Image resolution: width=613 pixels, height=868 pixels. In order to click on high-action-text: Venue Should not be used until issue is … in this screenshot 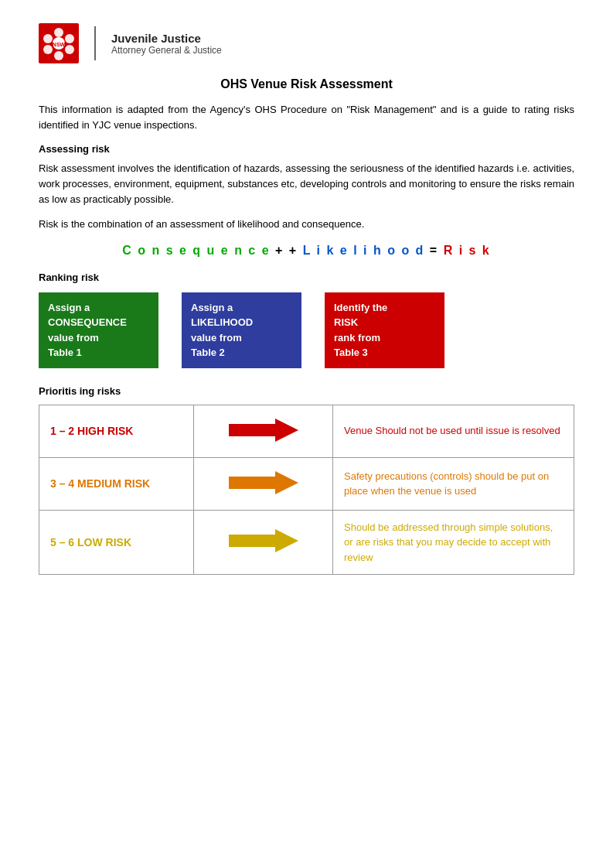, I will do `click(454, 431)`.